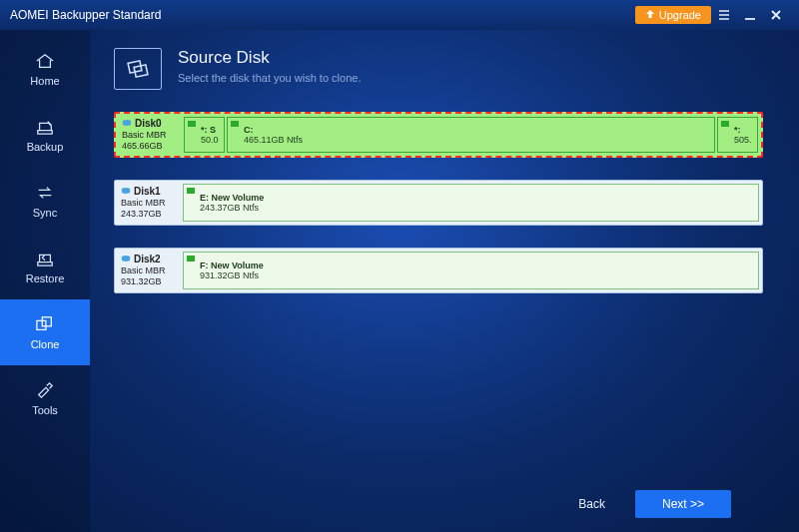 The width and height of the screenshot is (799, 532). Describe the element at coordinates (45, 127) in the screenshot. I see `backup-icon` at that location.